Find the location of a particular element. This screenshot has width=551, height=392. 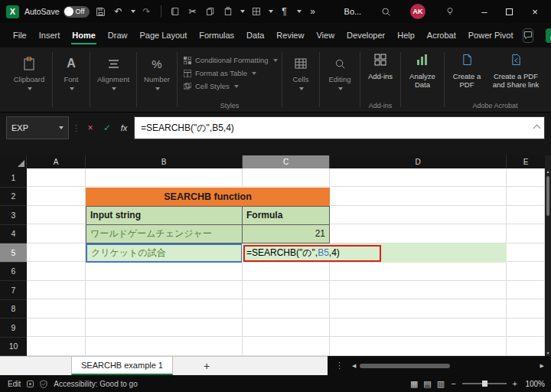

horizontal-scrollbar-thumb is located at coordinates (405, 366).